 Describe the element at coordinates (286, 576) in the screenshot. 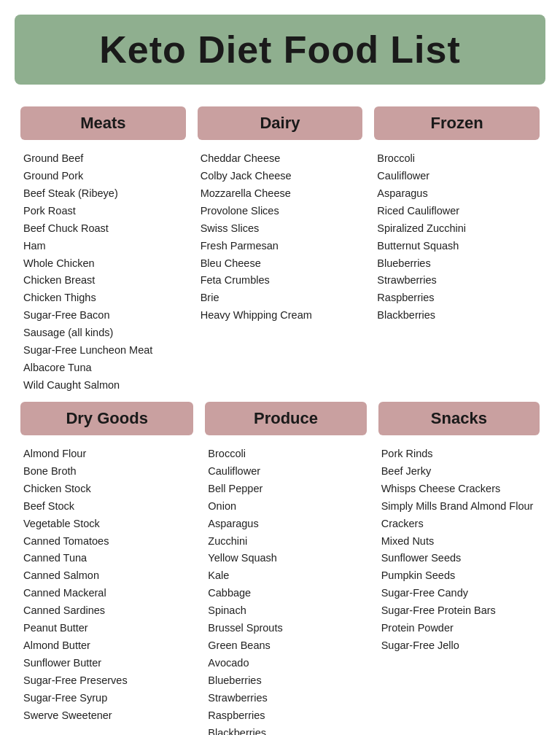

I see `list-item: Kale` at that location.